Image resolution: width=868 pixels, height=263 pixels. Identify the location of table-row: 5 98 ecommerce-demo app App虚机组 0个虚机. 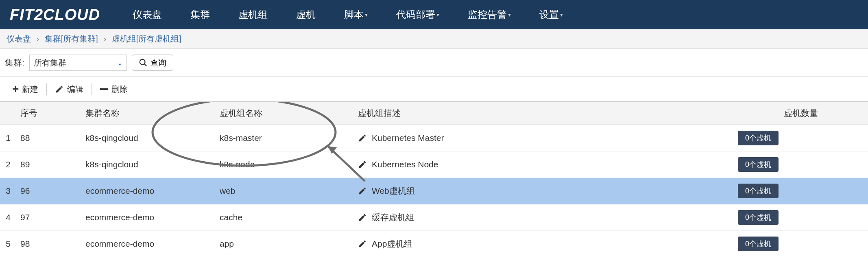
(434, 244).